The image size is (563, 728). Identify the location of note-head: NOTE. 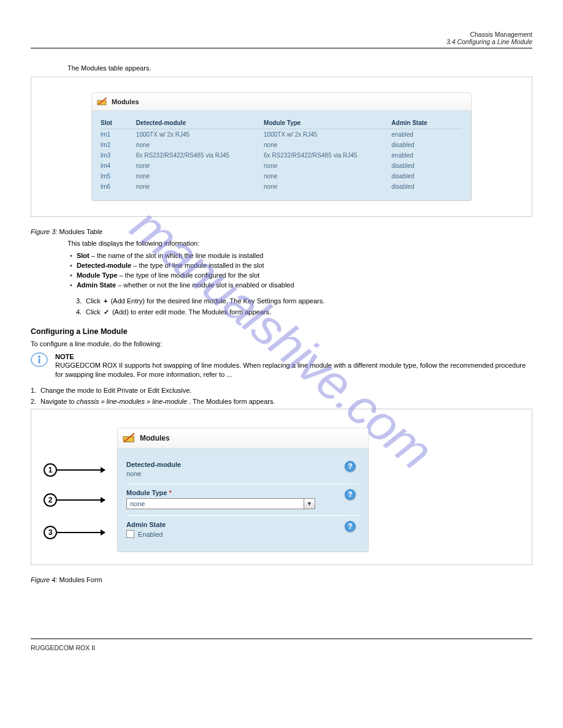
(65, 357).